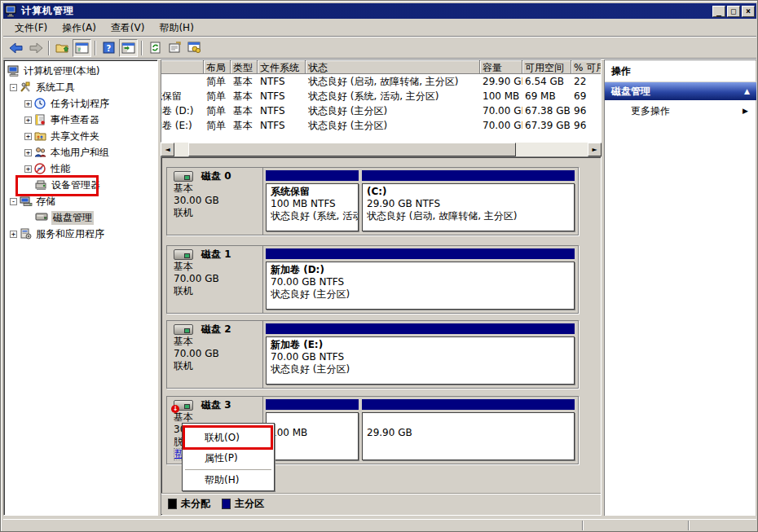 The image size is (758, 532). What do you see at coordinates (372, 279) in the screenshot?
I see `disk-row-1: 磁盘 1 基本 70.00 GB 联机 新加卷 (D:) 70.00 GB NT…` at bounding box center [372, 279].